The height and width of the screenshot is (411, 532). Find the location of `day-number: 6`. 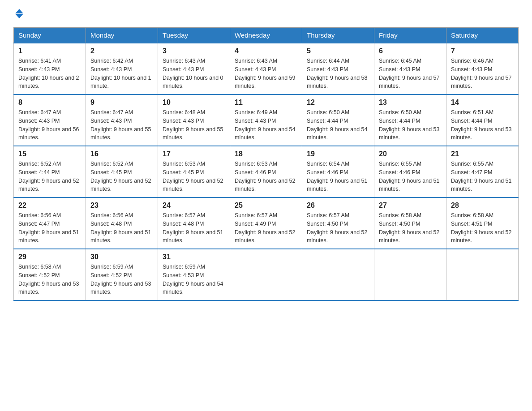

day-number: 6 is located at coordinates (410, 51).